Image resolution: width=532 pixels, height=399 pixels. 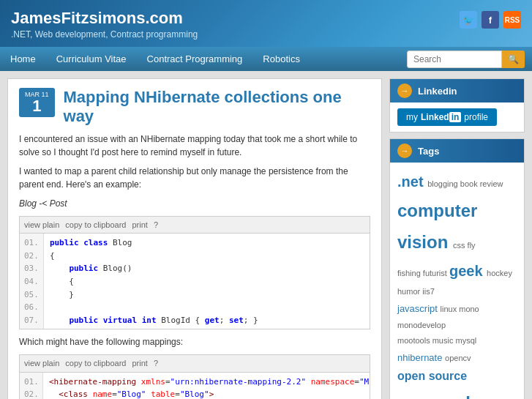 What do you see at coordinates (195, 364) in the screenshot?
I see `code-toolbar-2: view plain copy to clipboard print ?` at bounding box center [195, 364].